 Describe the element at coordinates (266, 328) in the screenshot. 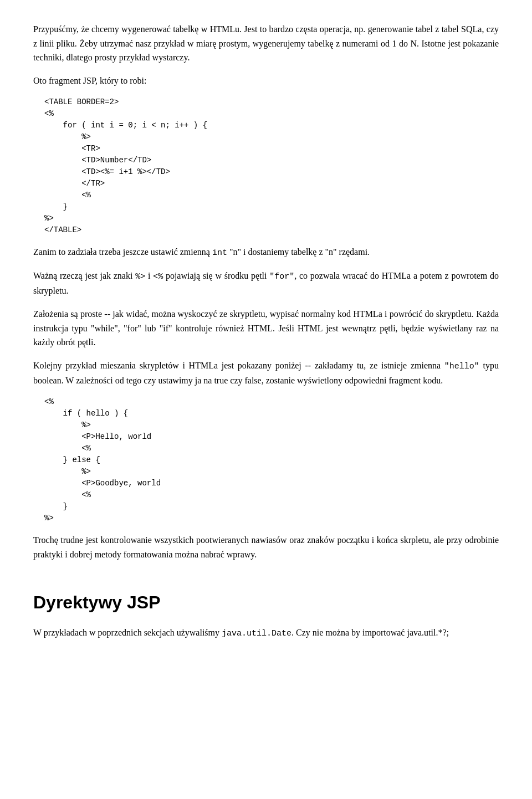

I see `paragraph-5: Założenia są proste -- jak widać, można …` at that location.